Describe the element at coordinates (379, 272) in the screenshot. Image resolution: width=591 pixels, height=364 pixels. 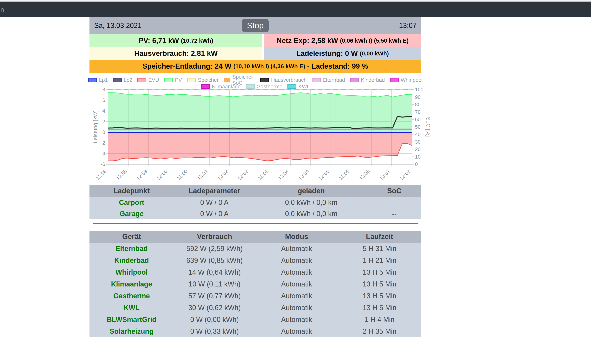
I see `device-runtime: 13 H 5 Min` at that location.